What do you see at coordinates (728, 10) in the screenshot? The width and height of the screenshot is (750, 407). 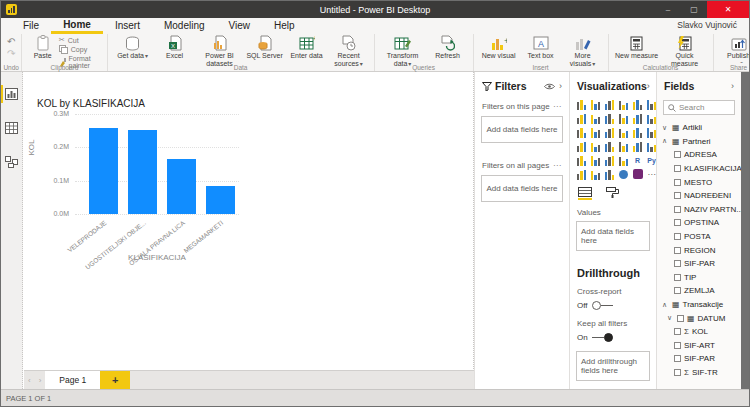 I see `close-button: ✕` at bounding box center [728, 10].